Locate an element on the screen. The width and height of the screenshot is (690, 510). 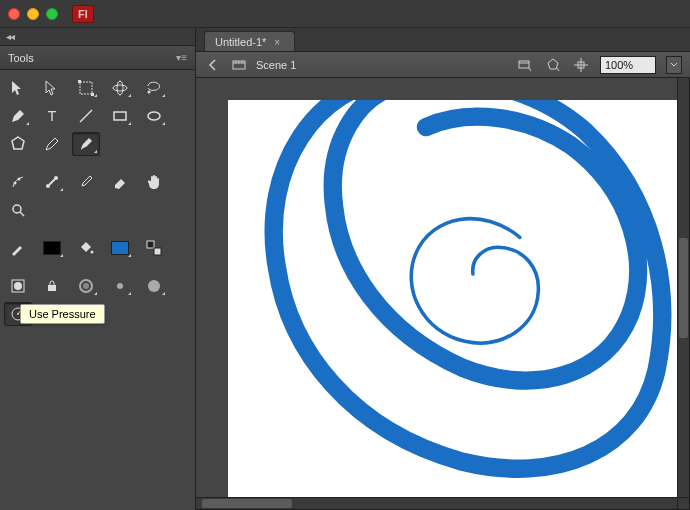
center-stage-icon is located at coordinates (581, 65).